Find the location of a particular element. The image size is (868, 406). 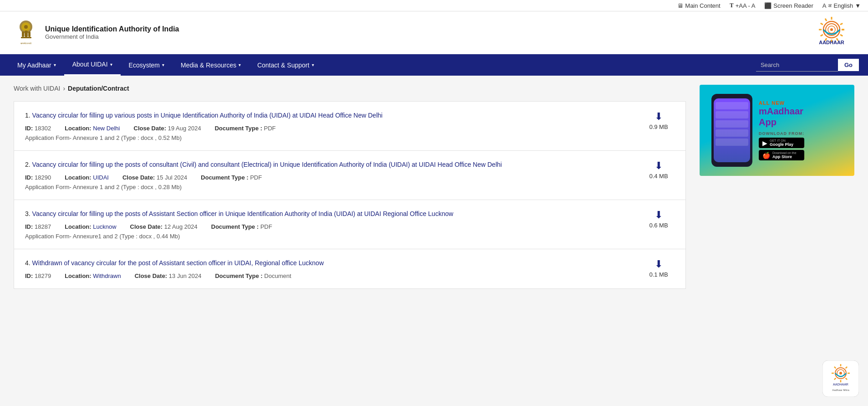

listing-item: 3. Vacancy circular for filling up the p… is located at coordinates (350, 225).